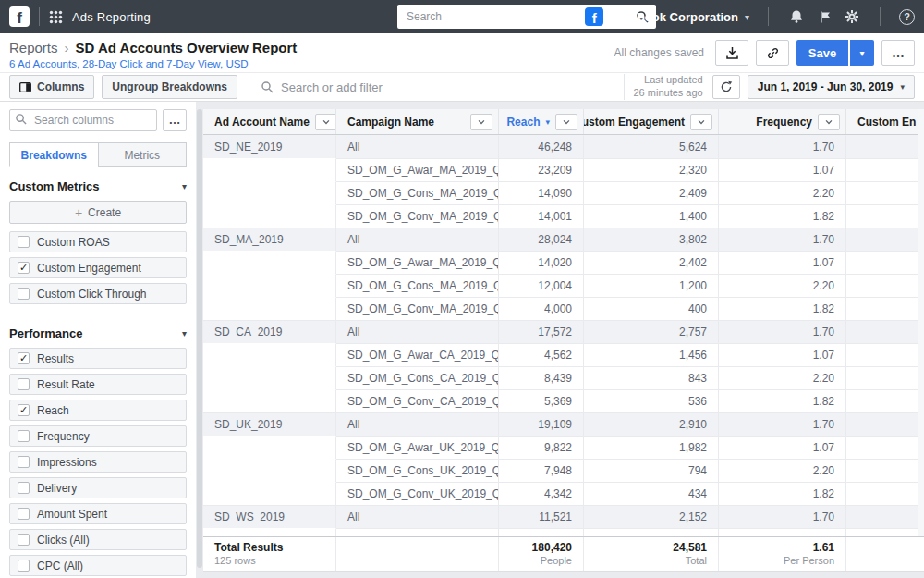 This screenshot has height=578, width=924. What do you see at coordinates (852, 17) in the screenshot?
I see `gear-icon` at bounding box center [852, 17].